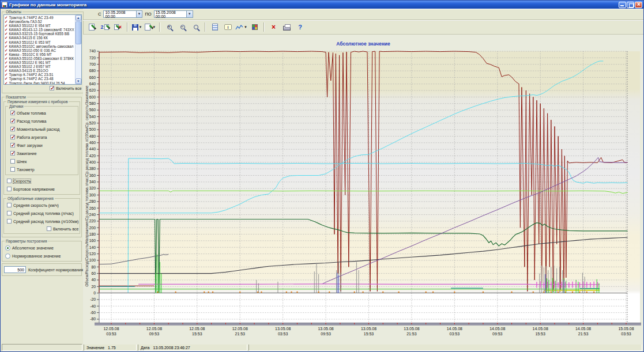 The image size is (644, 352). I want to click on checkbox-row: Работа агрегата, so click(42, 137).